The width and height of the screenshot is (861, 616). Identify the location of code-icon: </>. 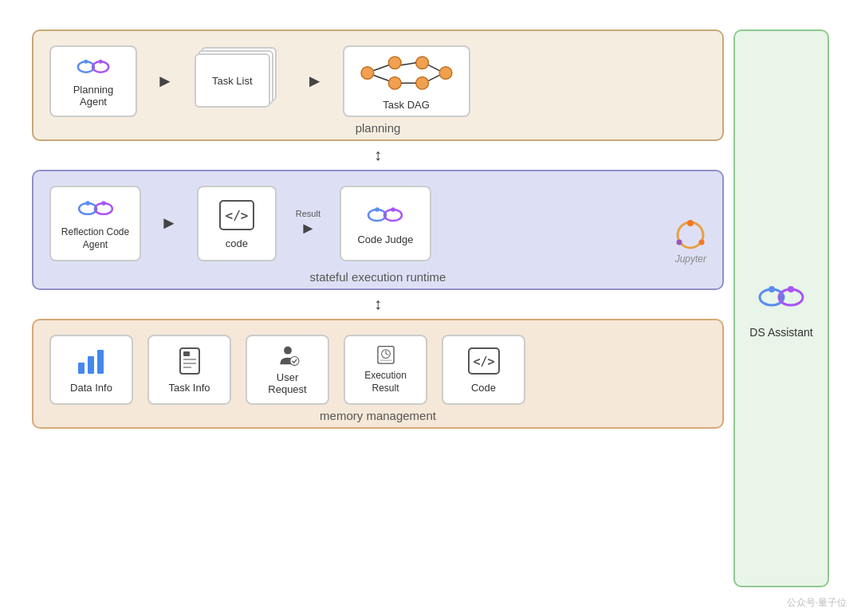
(237, 215).